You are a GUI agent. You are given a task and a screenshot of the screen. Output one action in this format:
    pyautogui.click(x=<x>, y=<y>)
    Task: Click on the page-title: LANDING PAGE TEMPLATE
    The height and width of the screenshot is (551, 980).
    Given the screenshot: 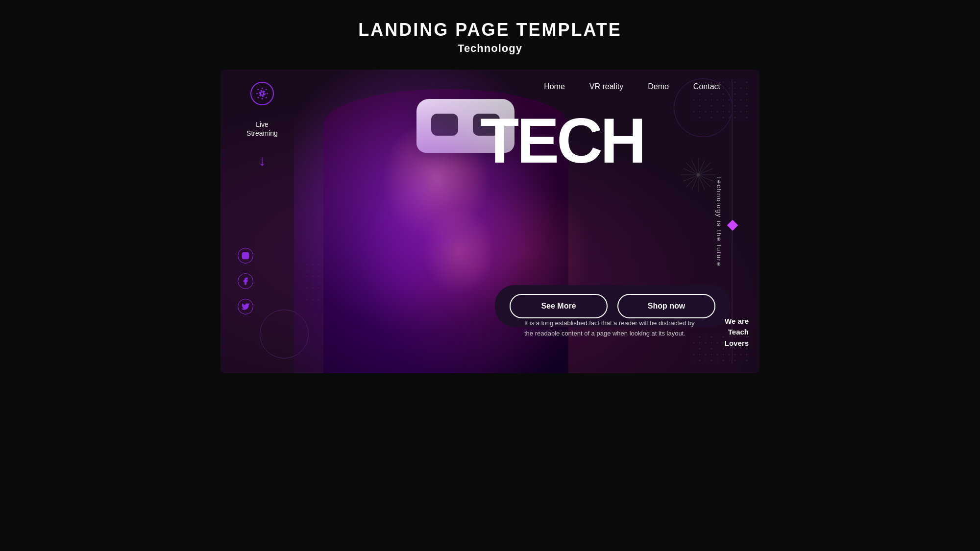 What is the action you would take?
    pyautogui.click(x=490, y=30)
    